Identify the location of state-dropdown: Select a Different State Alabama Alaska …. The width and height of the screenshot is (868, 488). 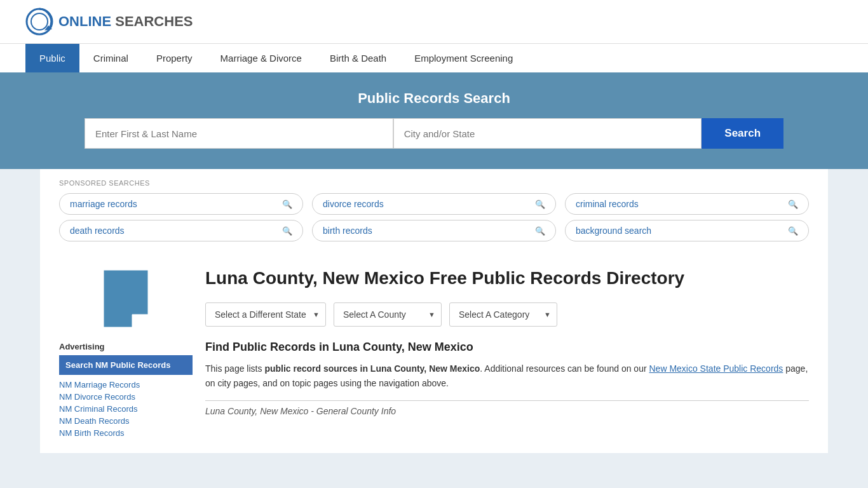
(266, 315).